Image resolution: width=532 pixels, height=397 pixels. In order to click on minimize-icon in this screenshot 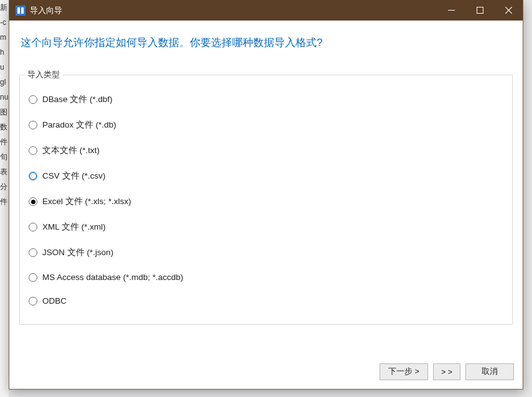, I will do `click(452, 10)`.